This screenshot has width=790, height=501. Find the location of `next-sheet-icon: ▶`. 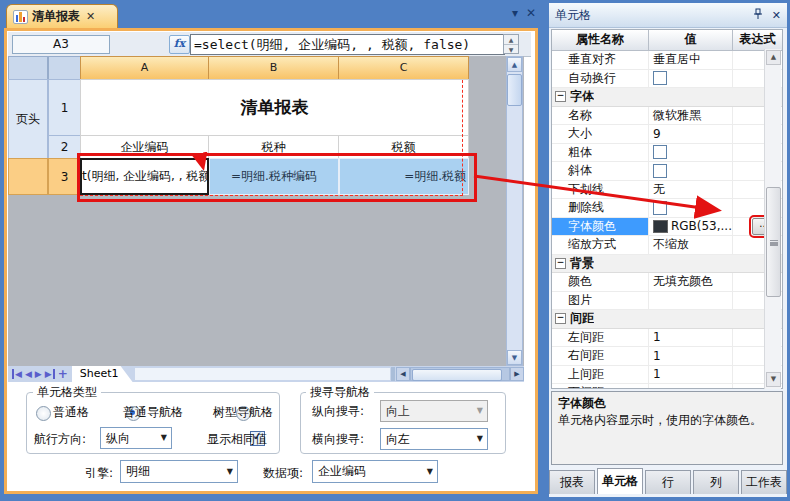

next-sheet-icon: ▶ is located at coordinates (38, 374).